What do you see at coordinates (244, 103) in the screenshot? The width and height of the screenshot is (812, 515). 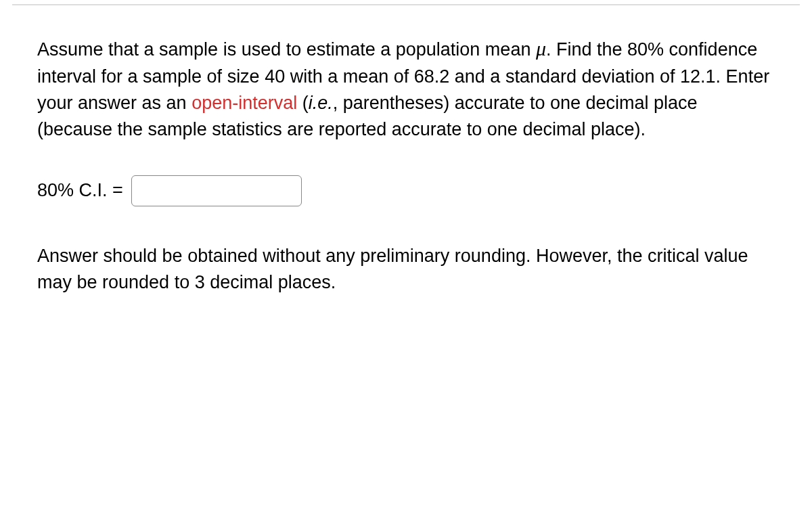 I see `open-interval-highlight: open-interval` at bounding box center [244, 103].